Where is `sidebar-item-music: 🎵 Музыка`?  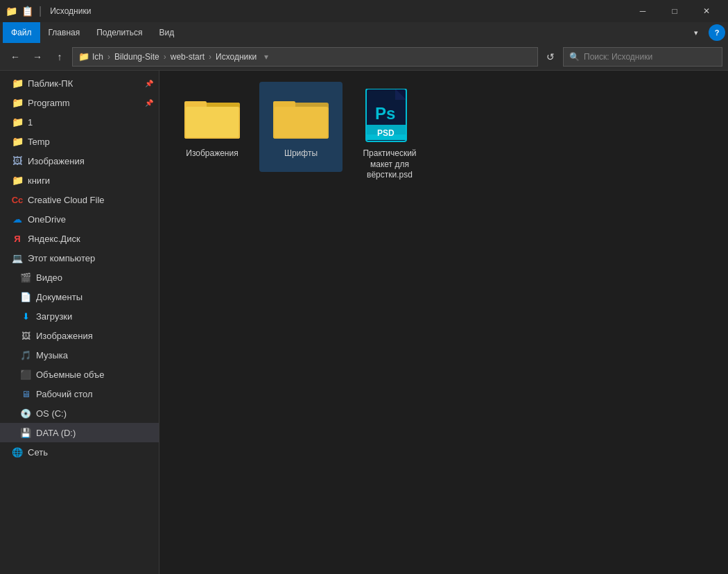 sidebar-item-music: 🎵 Музыка is located at coordinates (79, 355).